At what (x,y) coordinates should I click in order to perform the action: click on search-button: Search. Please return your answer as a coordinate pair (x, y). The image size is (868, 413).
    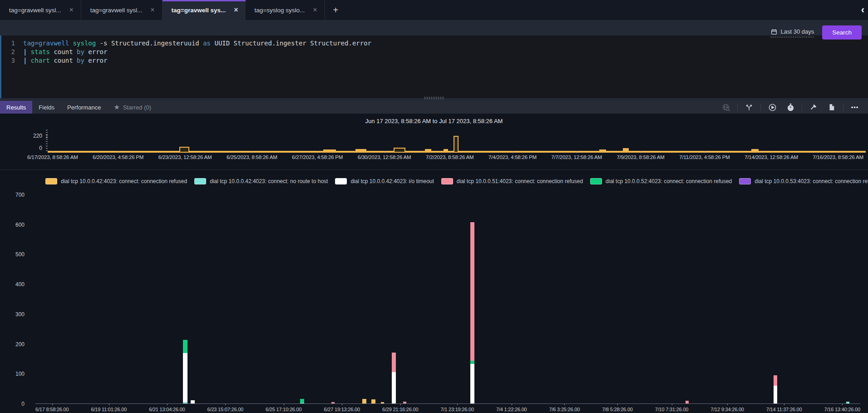
    Looking at the image, I should click on (842, 33).